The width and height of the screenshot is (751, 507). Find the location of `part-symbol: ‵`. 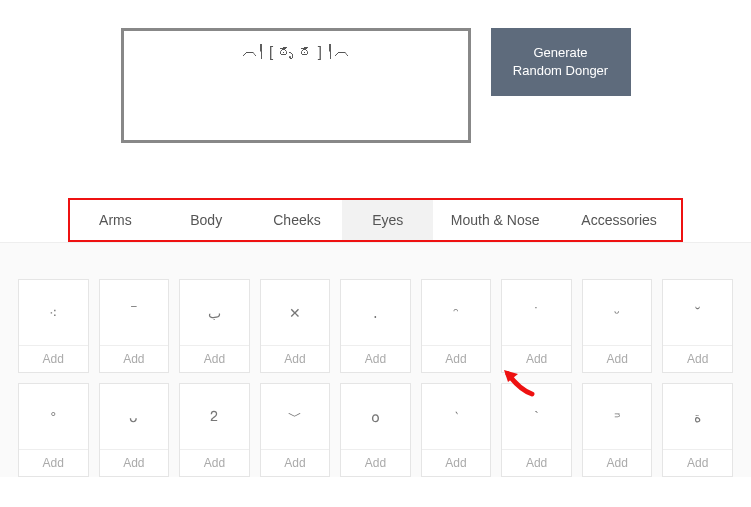

part-symbol: ‵ is located at coordinates (456, 416).